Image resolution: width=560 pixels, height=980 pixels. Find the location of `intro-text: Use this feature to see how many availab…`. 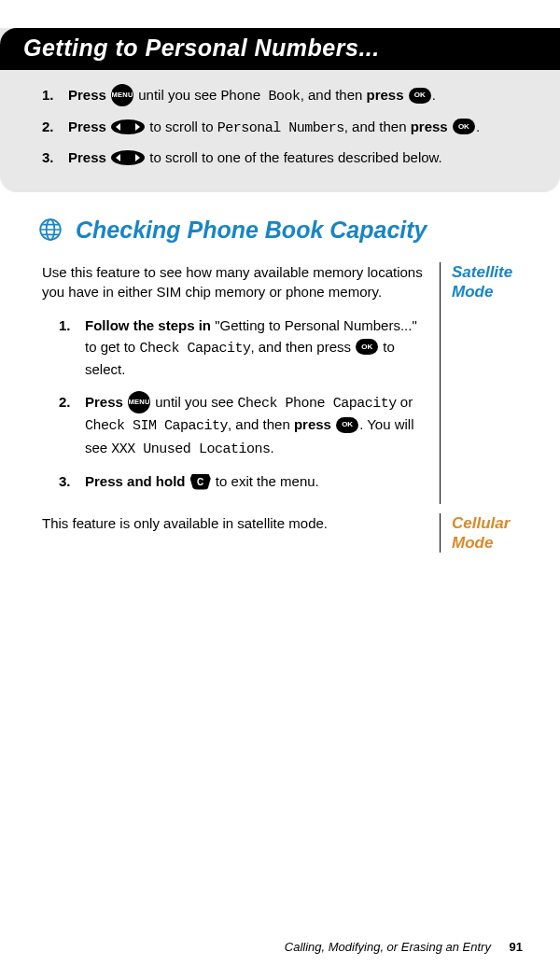

intro-text: Use this feature to see how many availab… is located at coordinates (232, 283).